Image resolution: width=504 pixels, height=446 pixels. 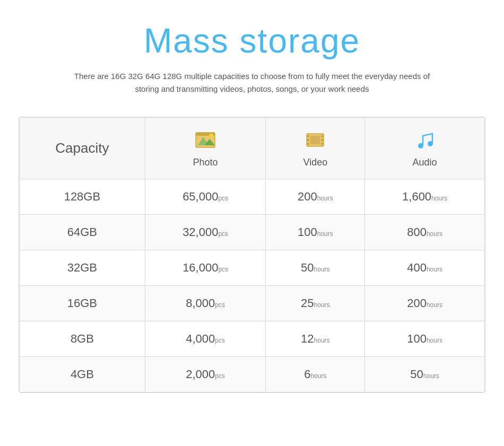 What do you see at coordinates (206, 162) in the screenshot?
I see `photo-label: Photo` at bounding box center [206, 162].